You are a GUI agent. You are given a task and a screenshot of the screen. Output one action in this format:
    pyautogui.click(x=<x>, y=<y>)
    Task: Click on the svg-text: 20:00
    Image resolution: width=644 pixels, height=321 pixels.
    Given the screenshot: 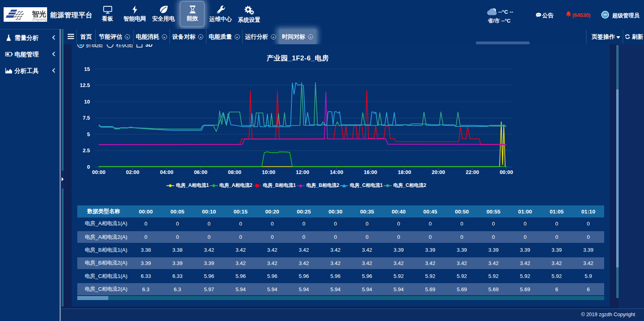 What is the action you would take?
    pyautogui.click(x=439, y=172)
    